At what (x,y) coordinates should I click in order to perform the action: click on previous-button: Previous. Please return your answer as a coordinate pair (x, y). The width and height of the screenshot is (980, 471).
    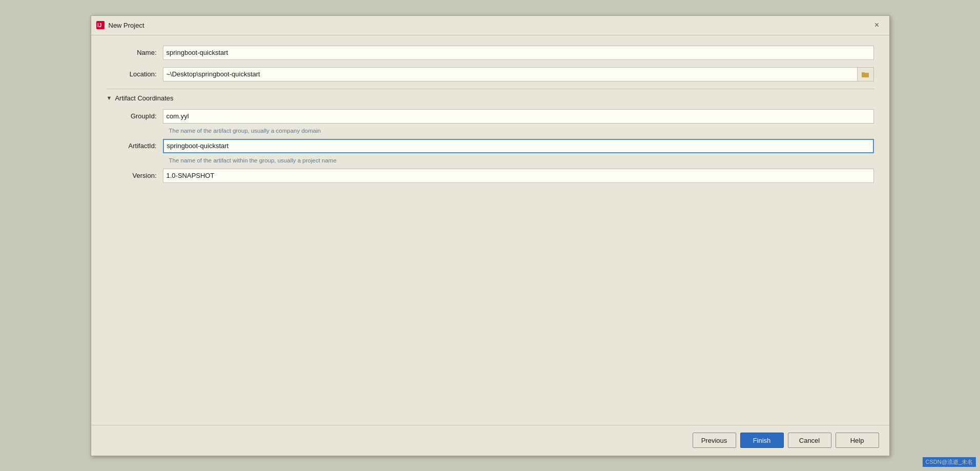
    Looking at the image, I should click on (714, 440).